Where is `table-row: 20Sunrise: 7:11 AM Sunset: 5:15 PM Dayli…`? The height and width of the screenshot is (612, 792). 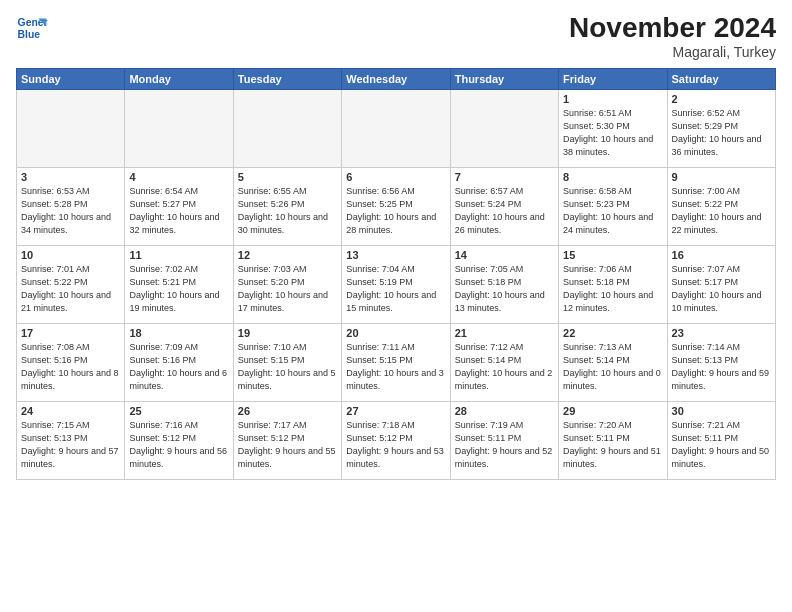 table-row: 20Sunrise: 7:11 AM Sunset: 5:15 PM Dayli… is located at coordinates (396, 363).